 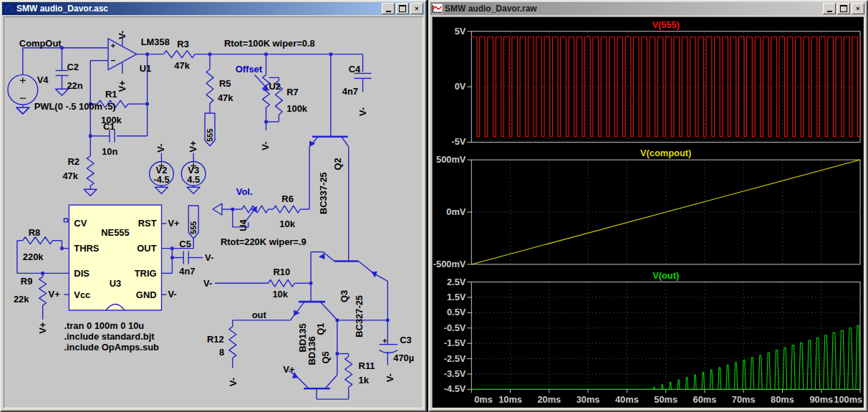 What do you see at coordinates (666, 153) in the screenshot?
I see `plot-title: V(compout)` at bounding box center [666, 153].